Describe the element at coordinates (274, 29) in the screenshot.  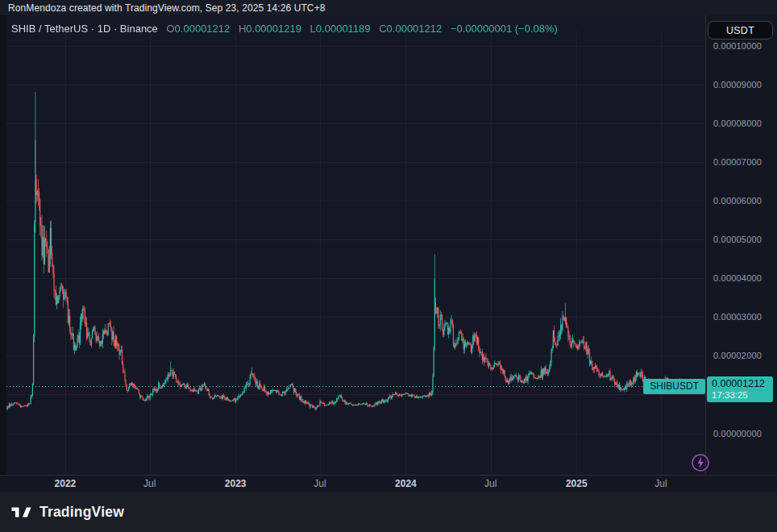
I see `high-value: 0.00001219` at that location.